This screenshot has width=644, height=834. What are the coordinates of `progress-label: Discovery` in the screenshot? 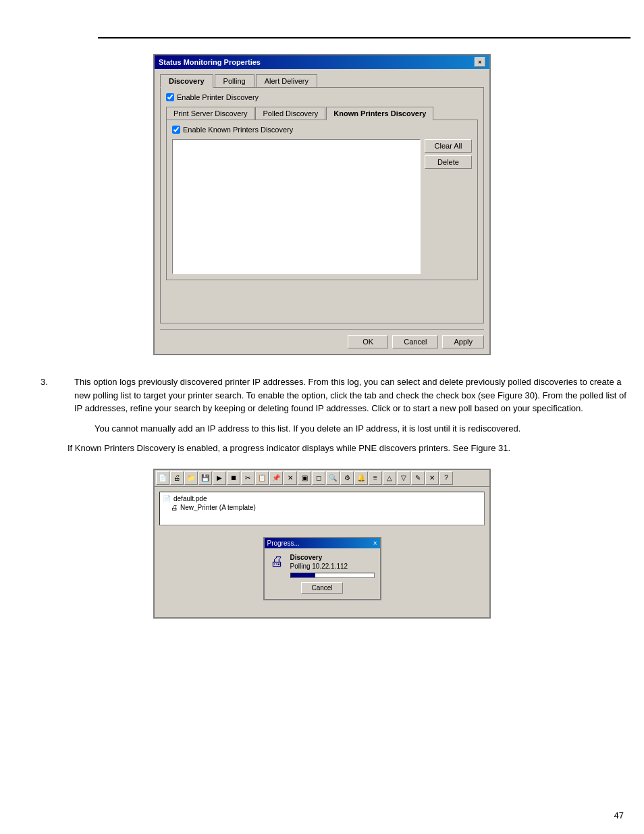 It's located at (332, 558).